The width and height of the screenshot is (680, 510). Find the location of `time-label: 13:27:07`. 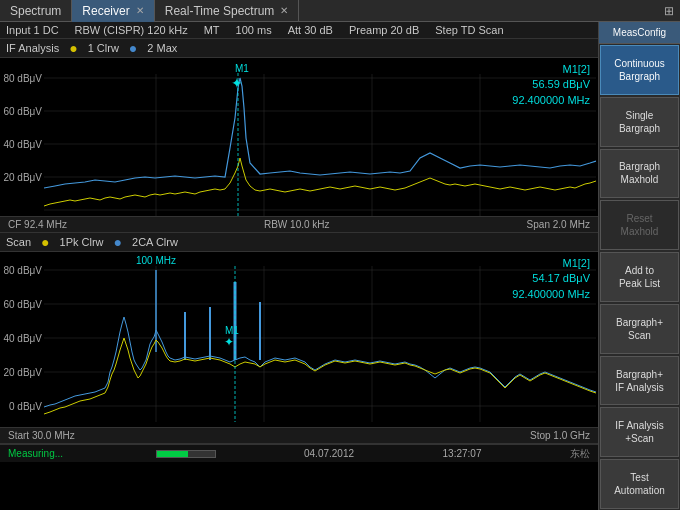

time-label: 13:27:07 is located at coordinates (462, 454).